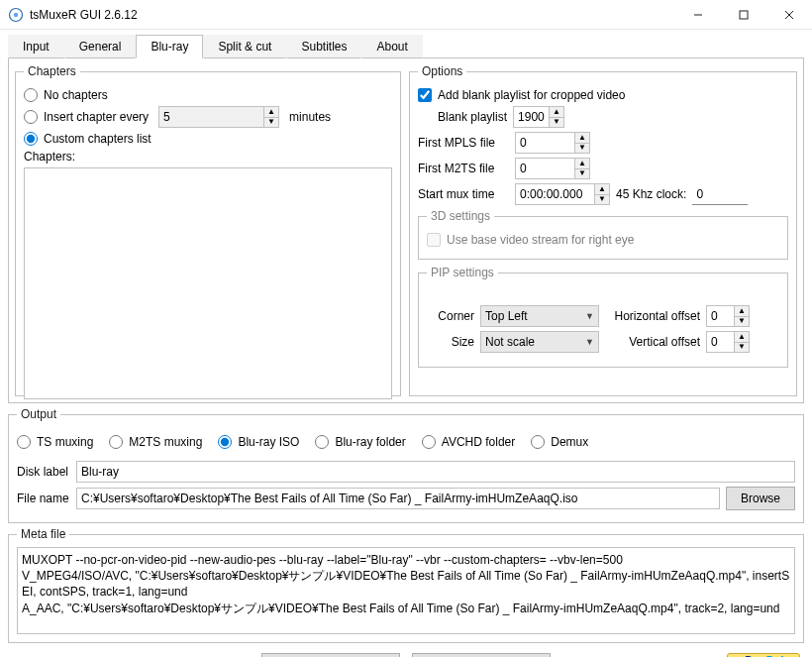  I want to click on khz-label: 45 Khz clock:, so click(652, 194).